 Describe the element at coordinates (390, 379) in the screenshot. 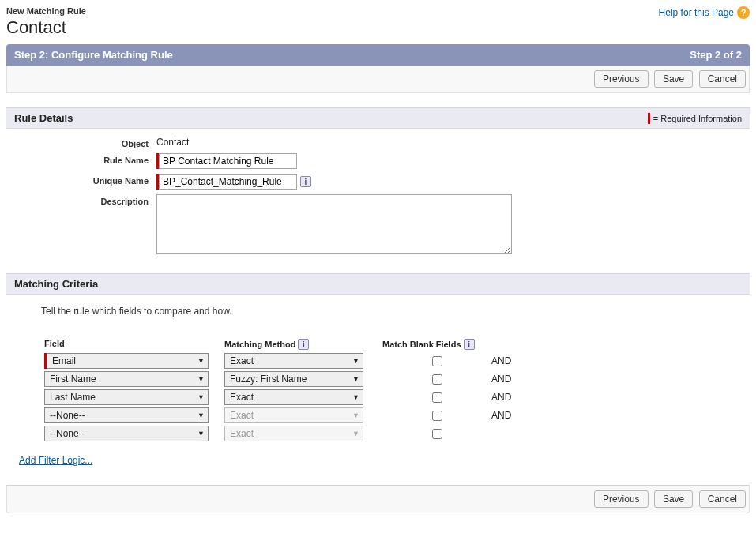

I see `criteria-row: First Name▼Fuzzy: First Name▼AND` at that location.